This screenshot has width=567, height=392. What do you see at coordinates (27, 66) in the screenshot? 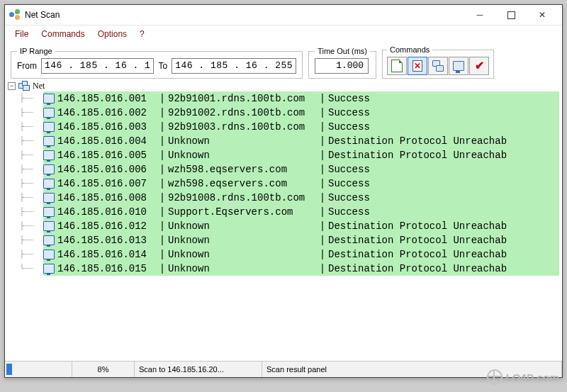
I see `ip-from-label: From` at bounding box center [27, 66].